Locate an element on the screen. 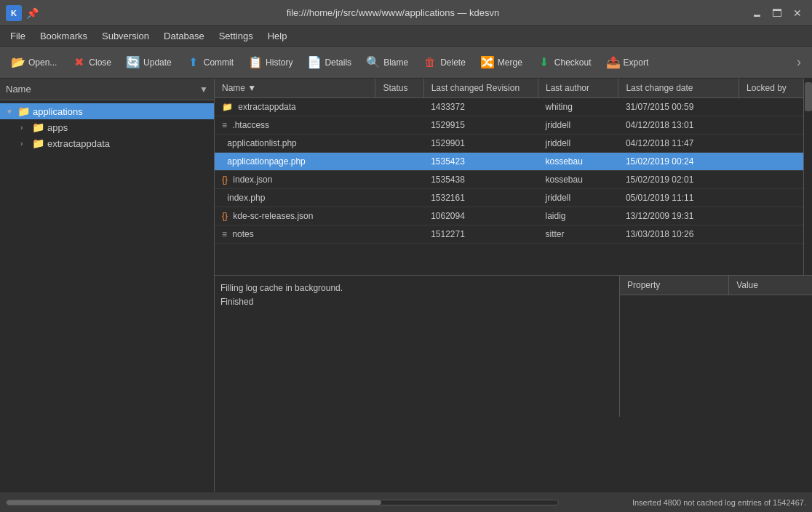 This screenshot has height=512, width=812. cell-name: {} kde-sc-releases.json is located at coordinates (295, 217).